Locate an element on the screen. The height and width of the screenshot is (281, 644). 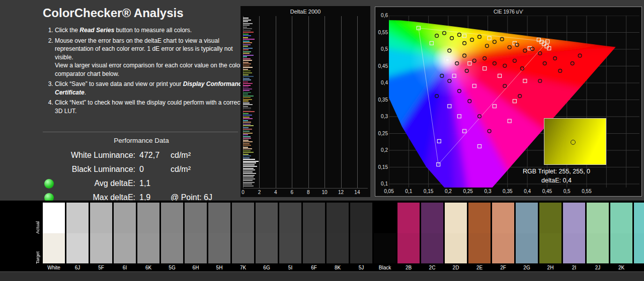
comparator-patch: 6F is located at coordinates (314, 237).